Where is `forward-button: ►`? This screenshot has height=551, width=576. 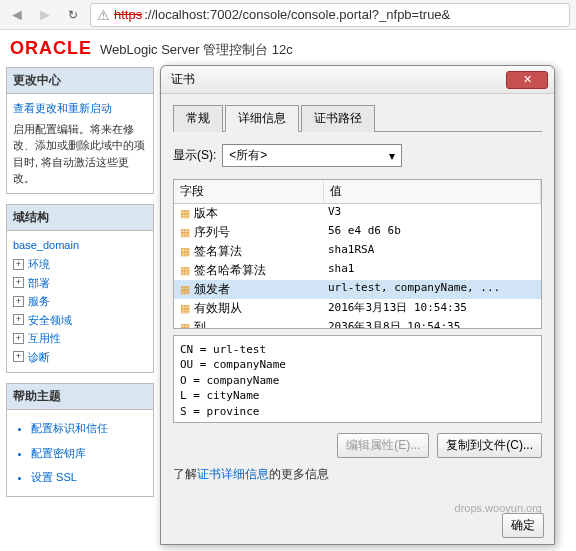 forward-button: ► is located at coordinates (45, 15).